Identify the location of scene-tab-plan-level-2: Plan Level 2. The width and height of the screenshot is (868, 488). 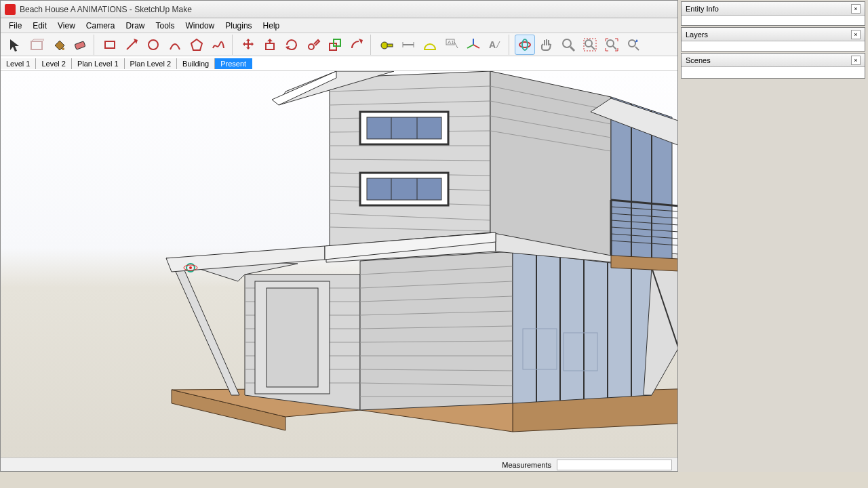
(151, 64).